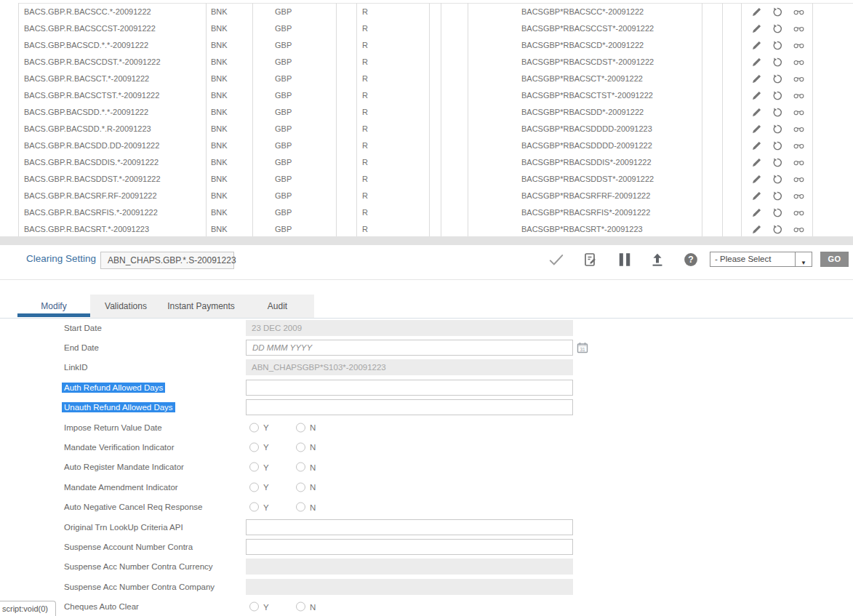 The image size is (853, 616). I want to click on upload-icon, so click(657, 260).